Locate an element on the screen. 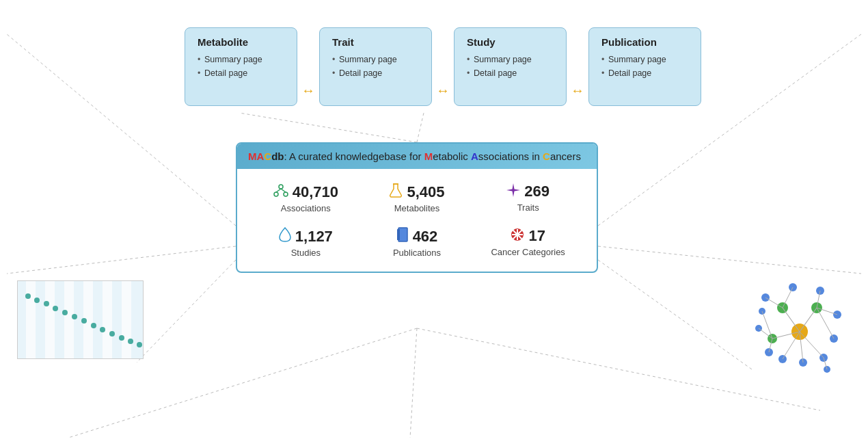  arrow-connector-1: ↔ is located at coordinates (308, 90).